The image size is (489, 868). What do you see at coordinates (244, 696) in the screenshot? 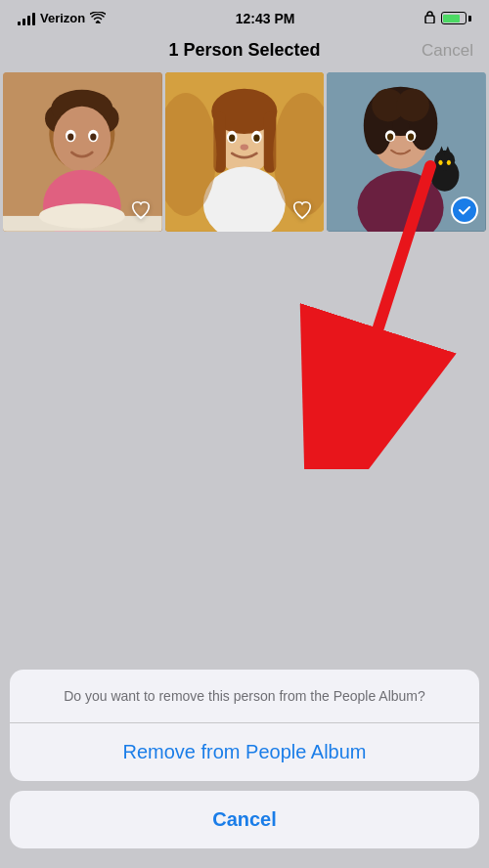
I see `action-sheet-message: Do you want to remove this person from t…` at bounding box center [244, 696].